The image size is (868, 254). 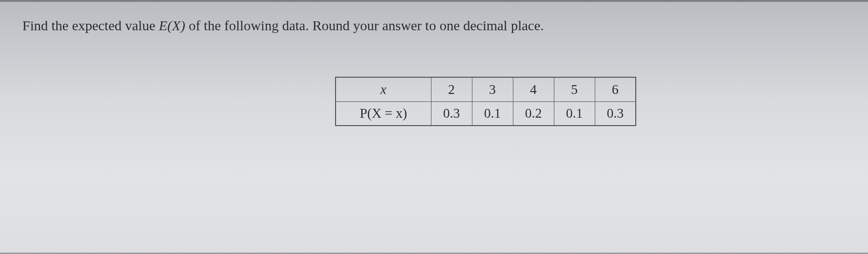 What do you see at coordinates (365, 25) in the screenshot?
I see `question-suffix: of the following data. Round your answer…` at bounding box center [365, 25].